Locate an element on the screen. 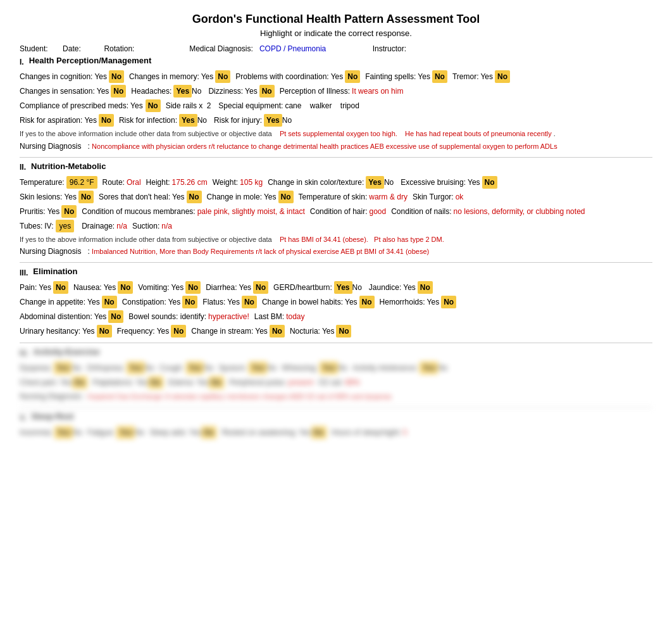 This screenshot has width=672, height=637. nocturia-field: Nocturia: Yes No is located at coordinates (321, 331).